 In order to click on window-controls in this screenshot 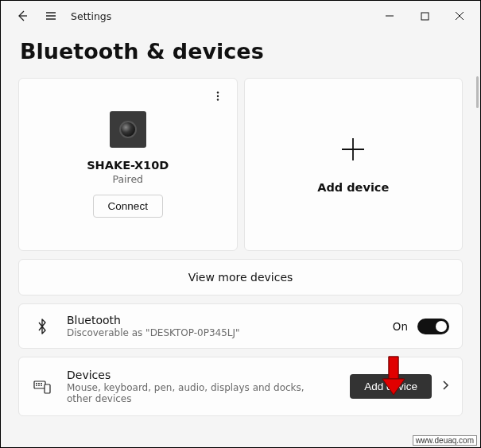, I will do `click(425, 16)`.